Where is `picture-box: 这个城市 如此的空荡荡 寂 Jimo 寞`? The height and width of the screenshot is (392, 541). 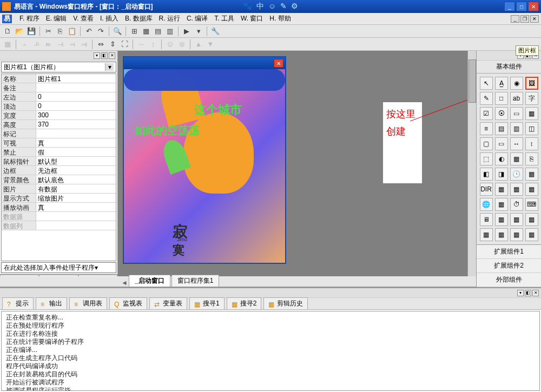 picture-box: 这个城市 如此的空荡荡 寂 Jimo 寞 is located at coordinates (204, 166).